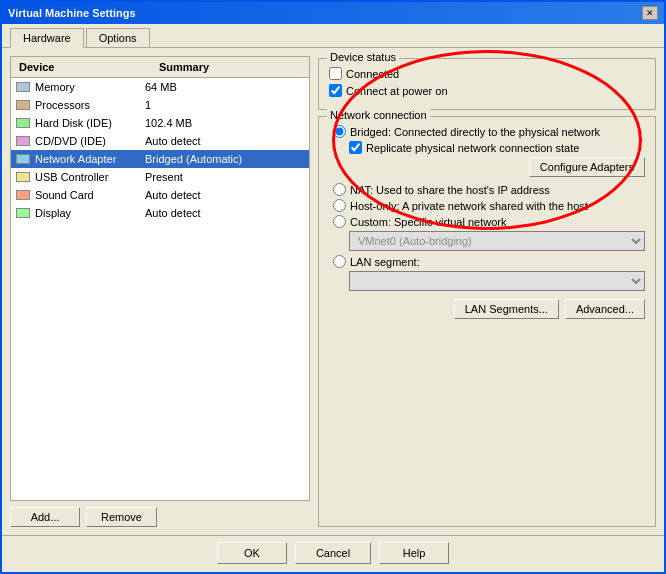 This screenshot has height=574, width=666. I want to click on advanced-button: Advanced..., so click(605, 309).